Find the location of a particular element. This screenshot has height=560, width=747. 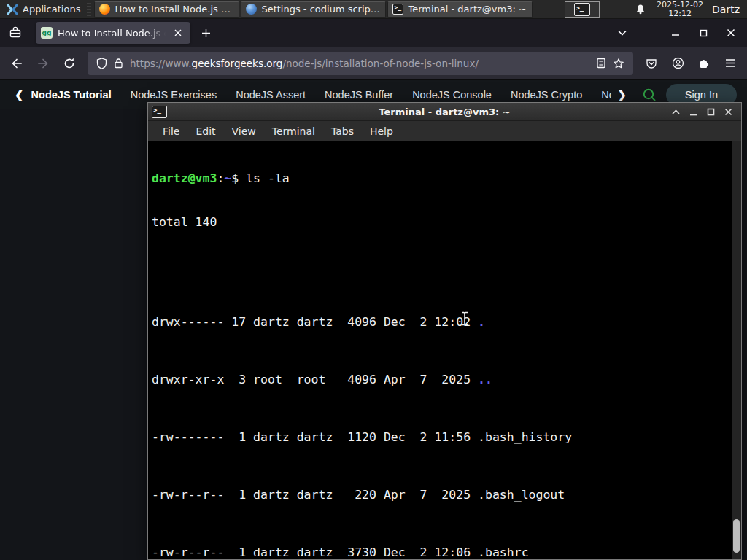

lock-icon is located at coordinates (118, 63).